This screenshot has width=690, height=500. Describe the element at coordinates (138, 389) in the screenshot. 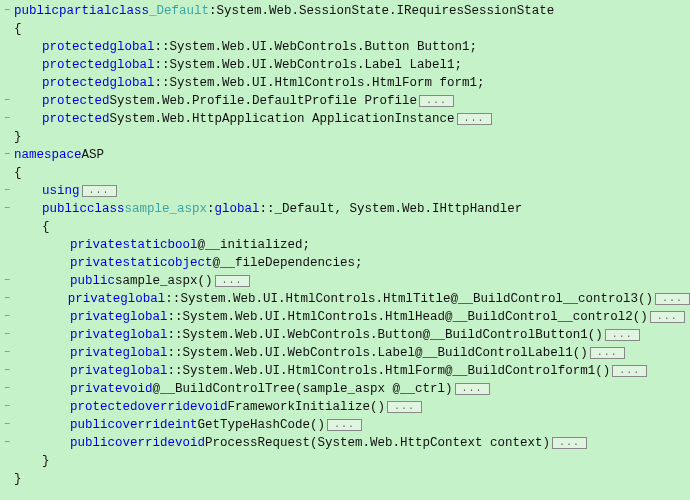

I see `keyword: void` at that location.